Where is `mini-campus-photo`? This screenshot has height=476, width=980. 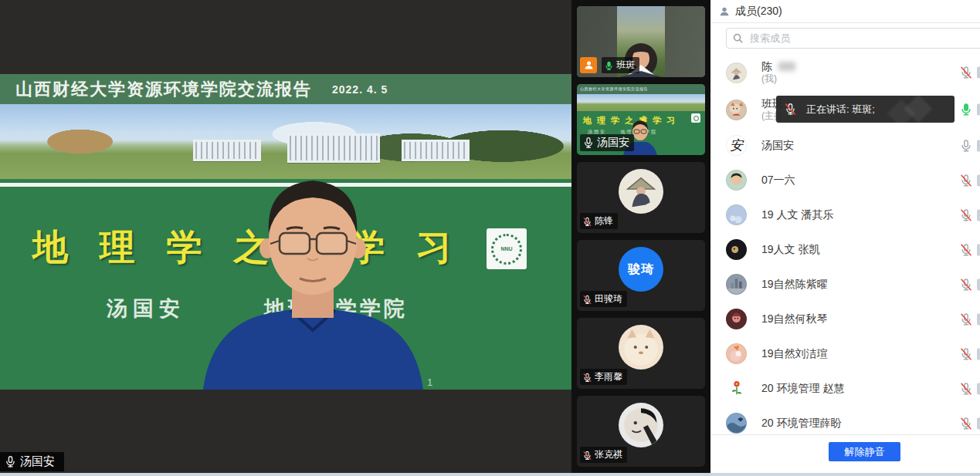
mini-campus-photo is located at coordinates (641, 103).